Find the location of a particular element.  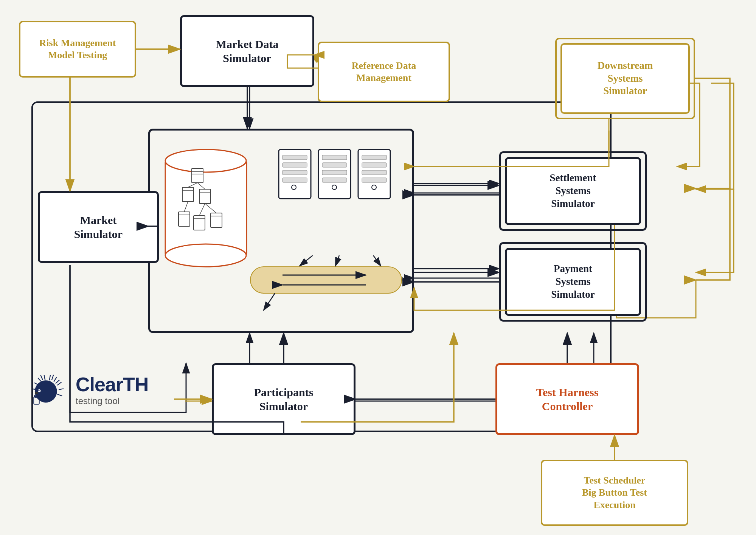

clearth-title: ClearTH is located at coordinates (112, 384).